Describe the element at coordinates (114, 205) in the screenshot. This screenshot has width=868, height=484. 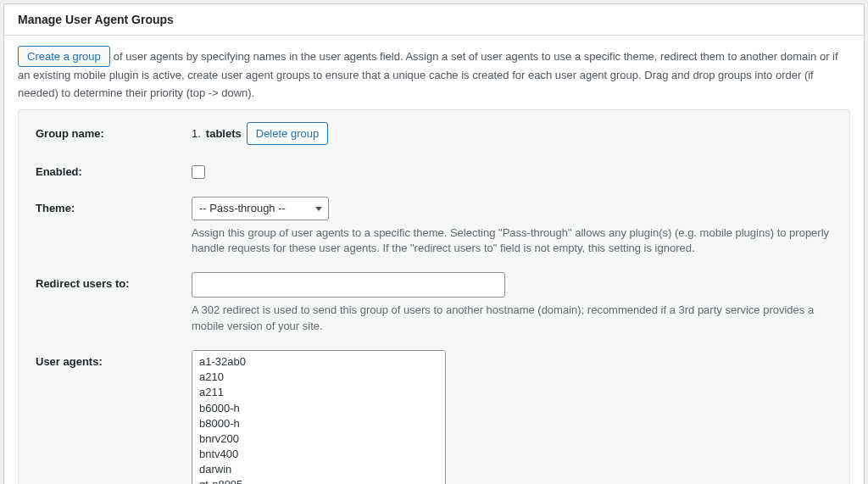
I see `label-theme: Theme:` at that location.